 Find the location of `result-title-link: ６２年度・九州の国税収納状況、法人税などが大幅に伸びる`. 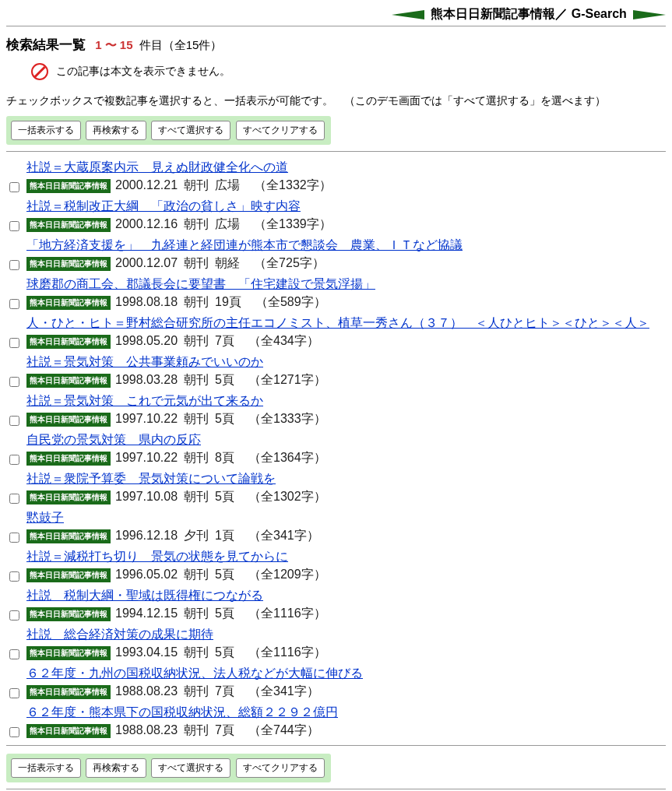

result-title-link: ６２年度・九州の国税収納状況、法人税などが大幅に伸びる is located at coordinates (195, 674).